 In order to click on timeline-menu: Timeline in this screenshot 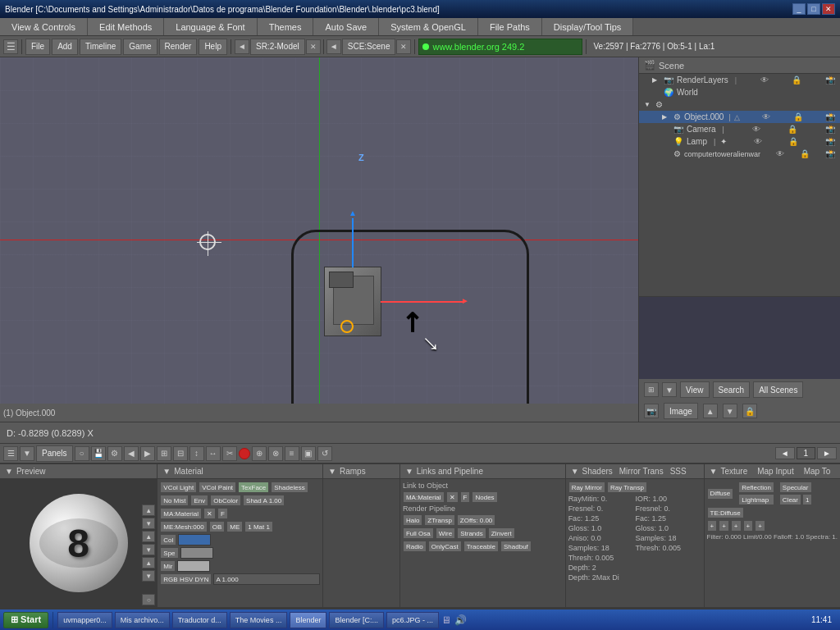, I will do `click(100, 47)`.